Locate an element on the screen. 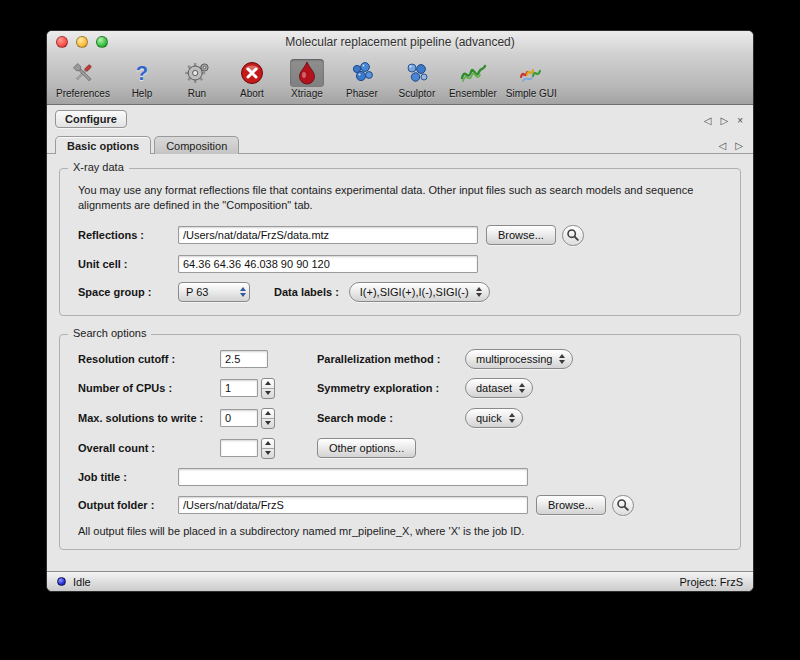 This screenshot has width=800, height=660. toolbar-item-xtriage: Xtriage is located at coordinates (307, 79).